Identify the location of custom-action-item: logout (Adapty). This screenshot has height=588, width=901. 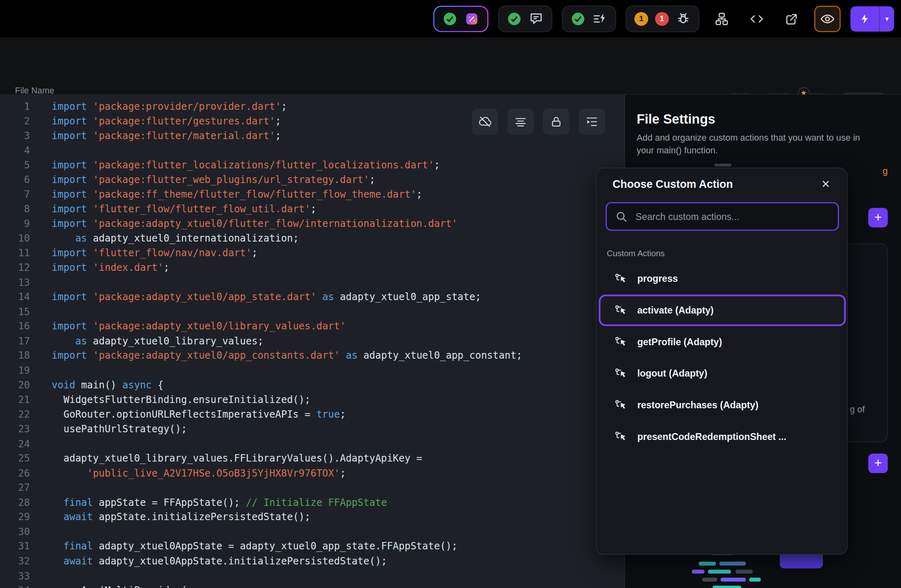
(722, 374).